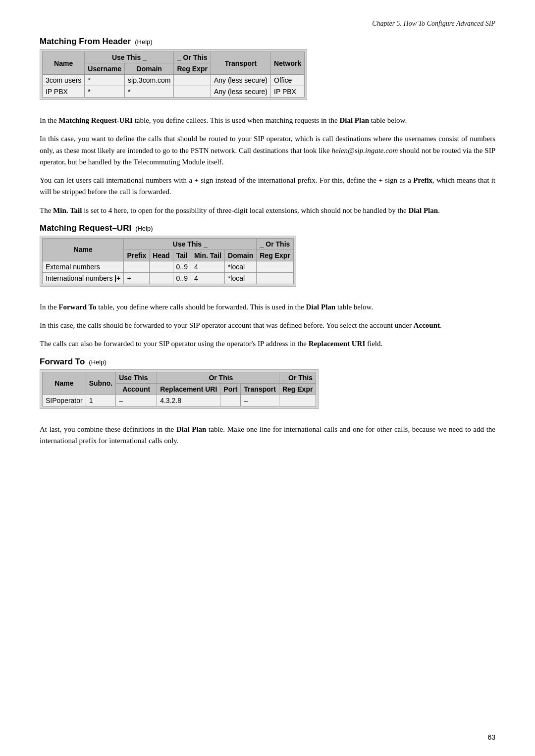  What do you see at coordinates (105, 80) in the screenshot?
I see `mfh-row1-username: *` at bounding box center [105, 80].